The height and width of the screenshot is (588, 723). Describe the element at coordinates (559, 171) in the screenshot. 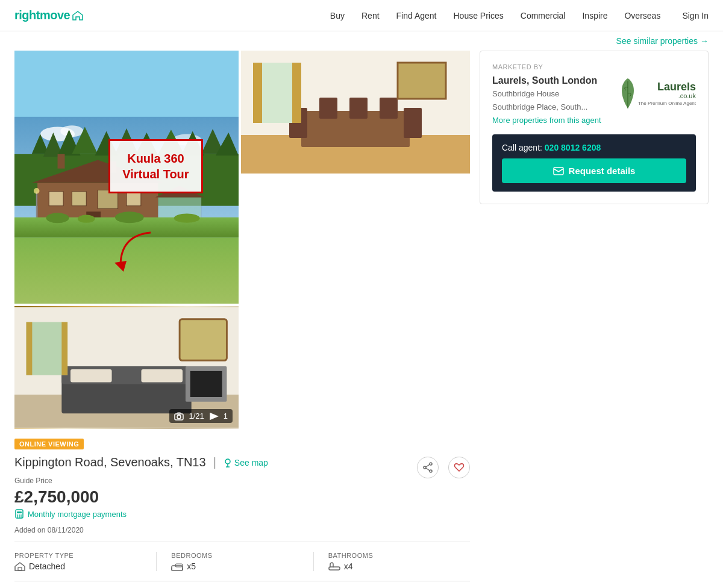

I see `envelope-icon` at that location.